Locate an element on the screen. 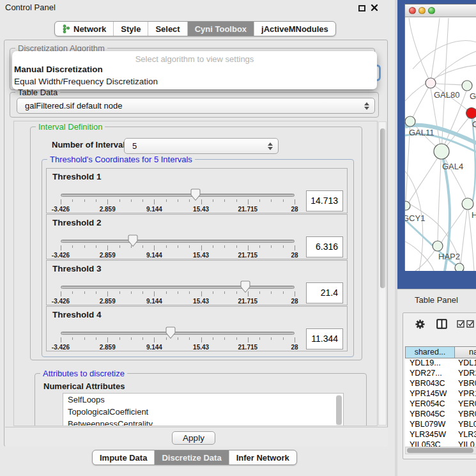 The image size is (476, 476). network-node-hap2 is located at coordinates (438, 246).